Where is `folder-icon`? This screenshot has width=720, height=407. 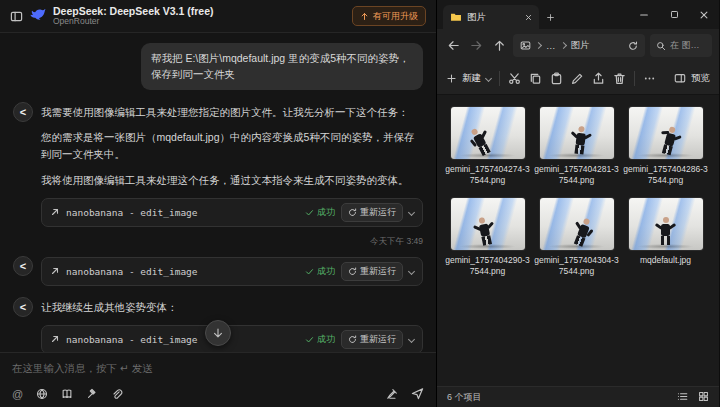 folder-icon is located at coordinates (456, 17).